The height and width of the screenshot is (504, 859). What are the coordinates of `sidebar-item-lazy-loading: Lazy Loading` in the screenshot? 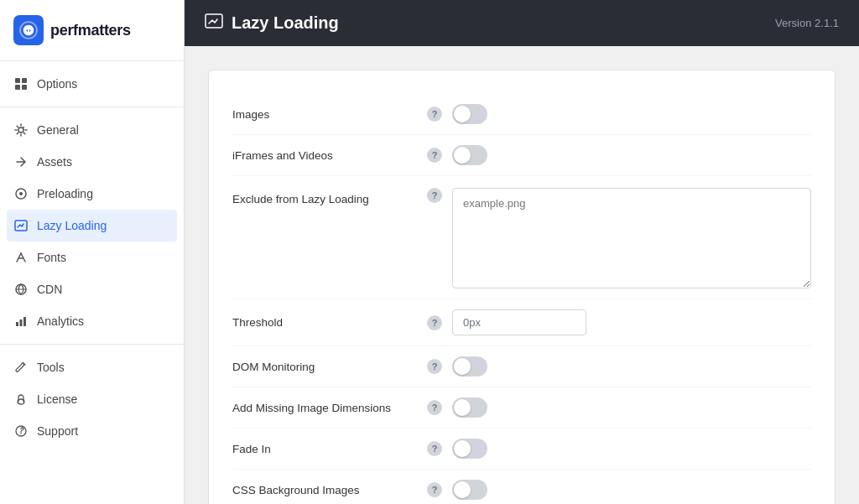 It's located at (92, 226).